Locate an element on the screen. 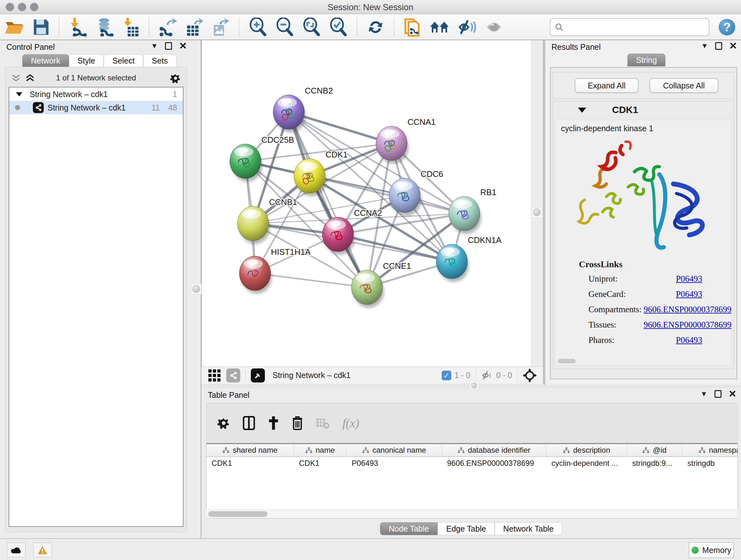 Image resolution: width=741 pixels, height=560 pixels. network-node-ccna1: CCNA1 is located at coordinates (406, 141).